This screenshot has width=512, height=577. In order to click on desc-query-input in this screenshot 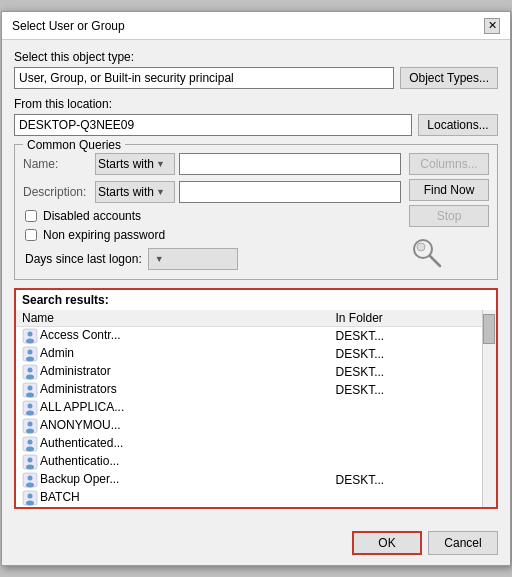, I will do `click(290, 192)`.